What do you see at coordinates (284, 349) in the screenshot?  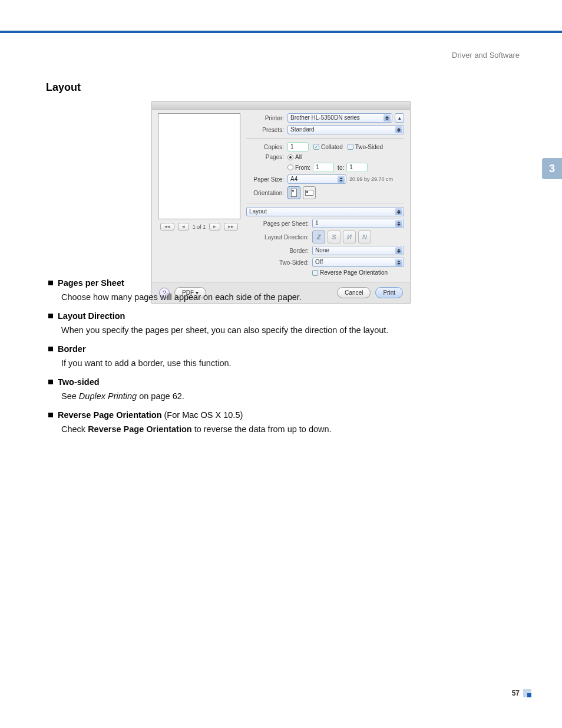 I see `item-border-title: Border` at bounding box center [284, 349].